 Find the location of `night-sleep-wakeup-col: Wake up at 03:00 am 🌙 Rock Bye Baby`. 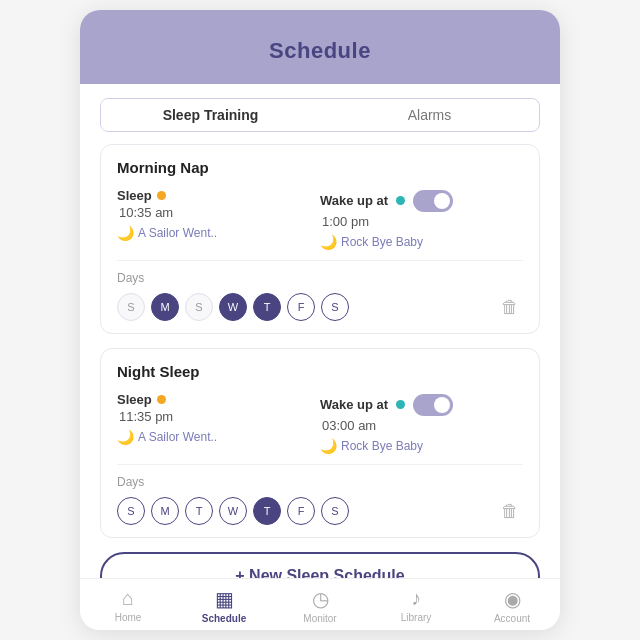

night-sleep-wakeup-col: Wake up at 03:00 am 🌙 Rock Bye Baby is located at coordinates (422, 423).